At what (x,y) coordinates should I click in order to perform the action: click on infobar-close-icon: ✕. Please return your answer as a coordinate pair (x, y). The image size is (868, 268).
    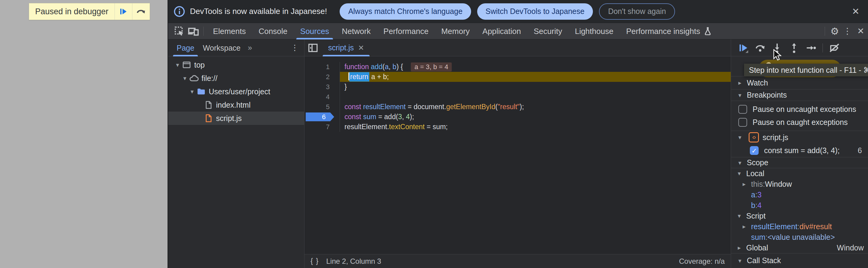
    Looking at the image, I should click on (856, 11).